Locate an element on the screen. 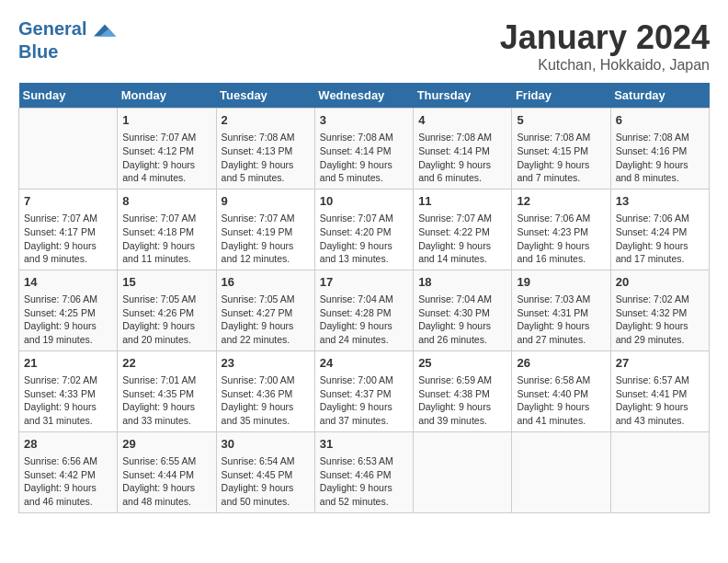 This screenshot has width=728, height=563. day-number: 22 is located at coordinates (166, 363).